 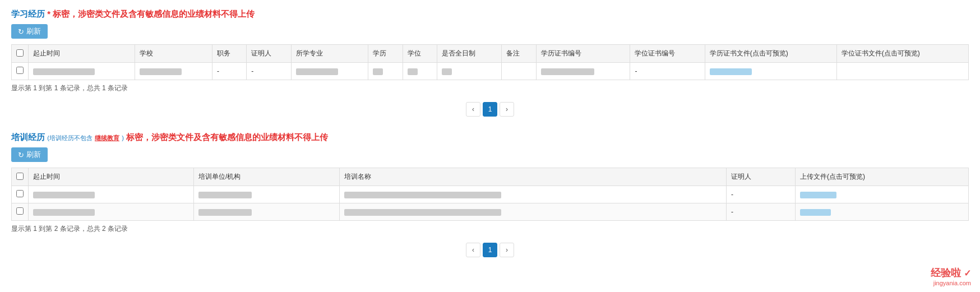 What do you see at coordinates (29, 155) in the screenshot?
I see `section2-refresh-button: ↻ 刷新` at bounding box center [29, 155].